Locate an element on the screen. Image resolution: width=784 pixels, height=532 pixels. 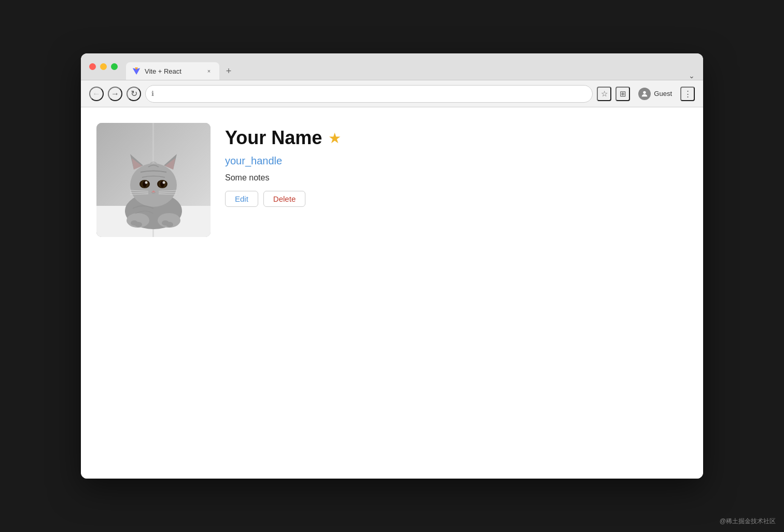
vite-icon is located at coordinates (136, 71).